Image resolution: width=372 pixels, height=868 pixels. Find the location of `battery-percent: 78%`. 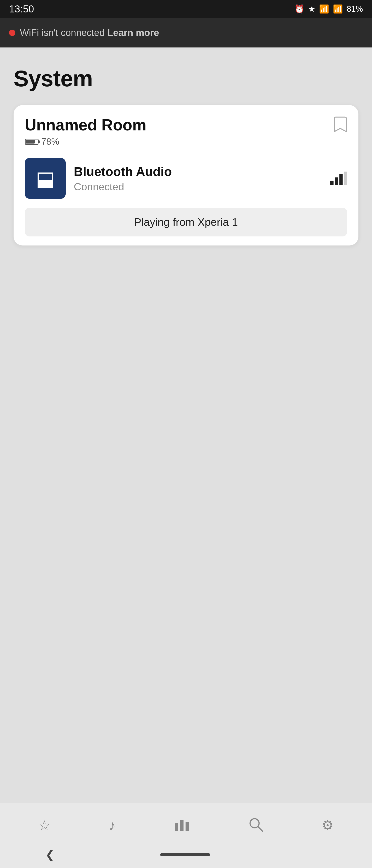

battery-percent: 78% is located at coordinates (50, 142).